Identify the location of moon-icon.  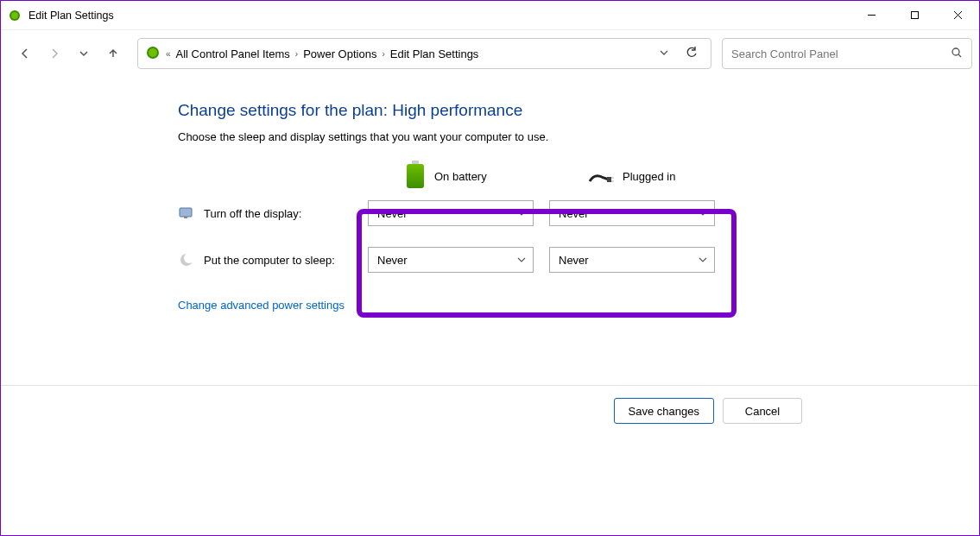
(187, 260).